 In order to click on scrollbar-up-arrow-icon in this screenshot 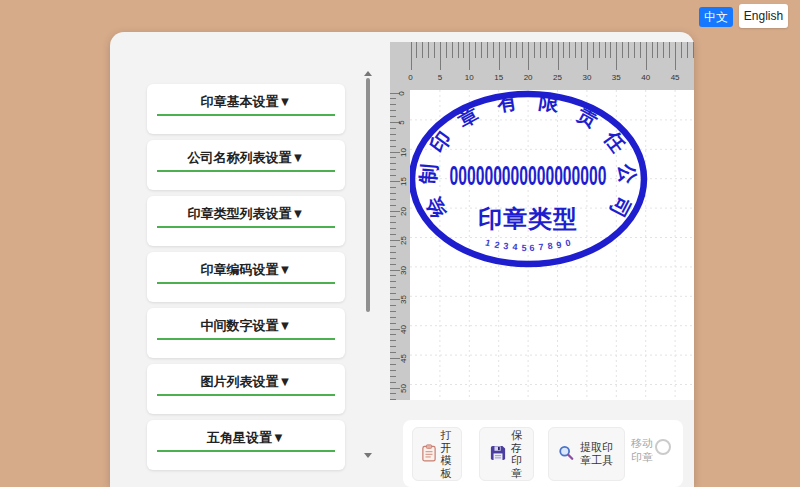, I will do `click(368, 74)`.